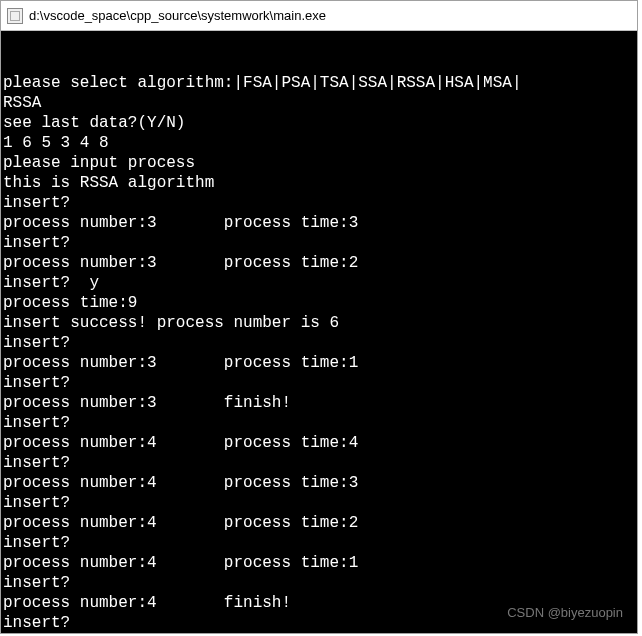 The image size is (642, 636). Describe the element at coordinates (320, 403) in the screenshot. I see `console-line: process number:3 finish!` at that location.